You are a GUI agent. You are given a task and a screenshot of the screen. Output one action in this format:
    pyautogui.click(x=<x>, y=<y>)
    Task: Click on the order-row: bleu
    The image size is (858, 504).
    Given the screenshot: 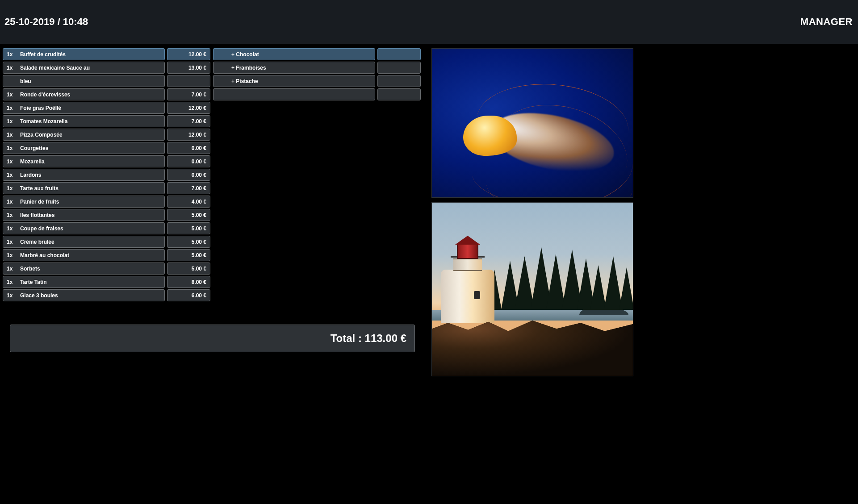 What is the action you would take?
    pyautogui.click(x=106, y=81)
    